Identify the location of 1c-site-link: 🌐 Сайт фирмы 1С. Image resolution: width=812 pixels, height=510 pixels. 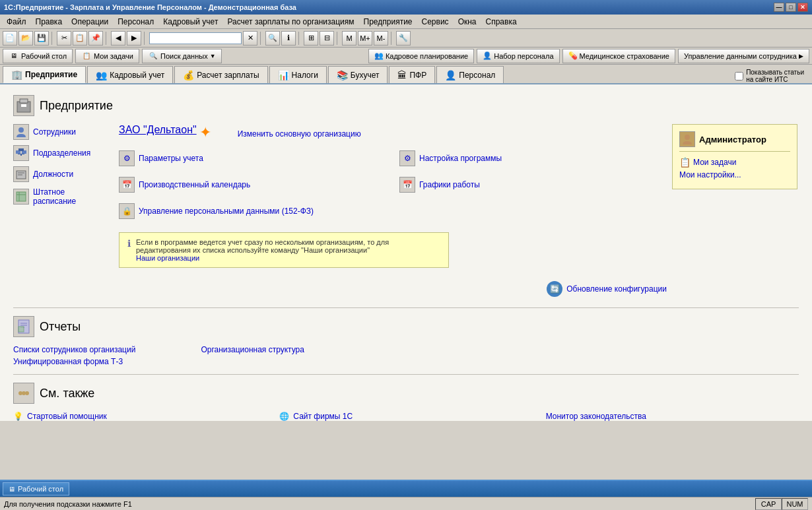
(405, 416).